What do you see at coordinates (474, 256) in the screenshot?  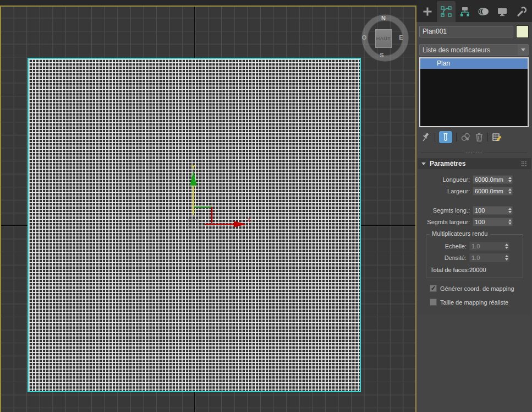 I see `render-multipliers-group: Multiplicateurs rendu Echelle: 1.0 Densi…` at bounding box center [474, 256].